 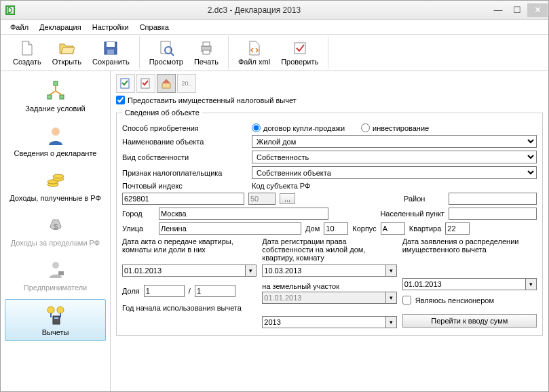 What do you see at coordinates (517, 10) in the screenshot?
I see `maximize-button: ☐` at bounding box center [517, 10].